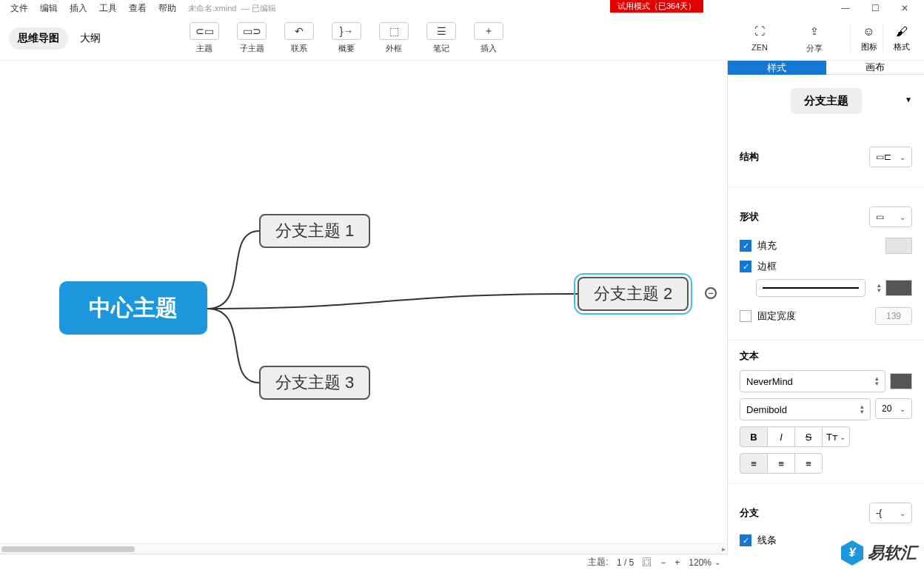 Image resolution: width=924 pixels, height=570 pixels. What do you see at coordinates (746, 540) in the screenshot?
I see `checkbox-line: ✓` at bounding box center [746, 540].